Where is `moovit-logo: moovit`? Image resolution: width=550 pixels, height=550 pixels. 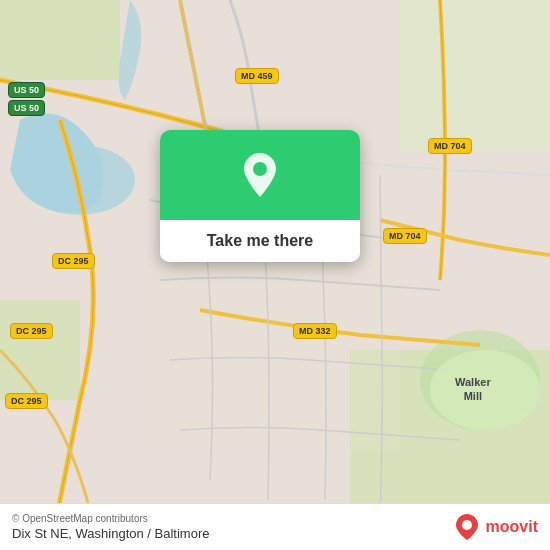
moovit-logo: moovit is located at coordinates (495, 527).